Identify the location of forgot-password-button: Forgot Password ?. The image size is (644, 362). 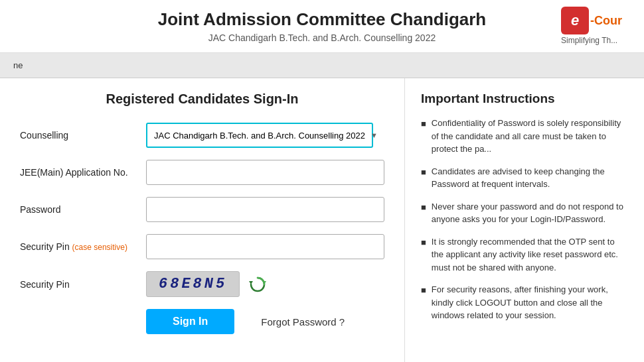
(303, 322).